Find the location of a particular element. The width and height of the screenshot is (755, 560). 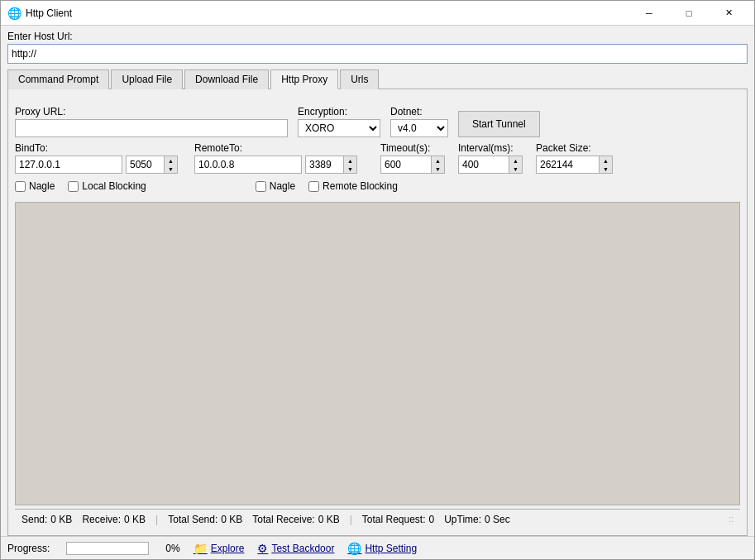

proxy-url-row: Proxy URL: Encryption: XORO AES RC4 NONE… is located at coordinates (377, 117).